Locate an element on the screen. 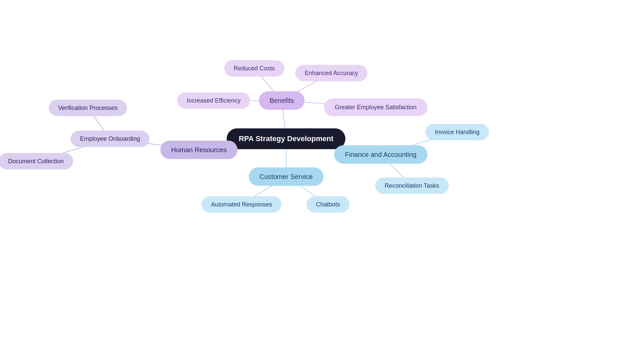 This screenshot has height=363, width=644. enhanced-accuracy-node: Enhanced Accuracy is located at coordinates (331, 73).